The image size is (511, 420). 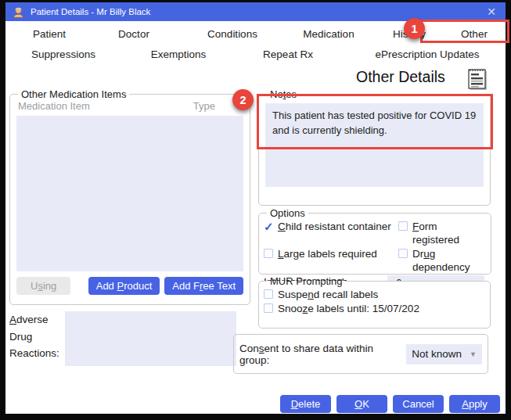 I want to click on checkbox-label: Snooze labels until: 15/07/202, so click(x=349, y=308).